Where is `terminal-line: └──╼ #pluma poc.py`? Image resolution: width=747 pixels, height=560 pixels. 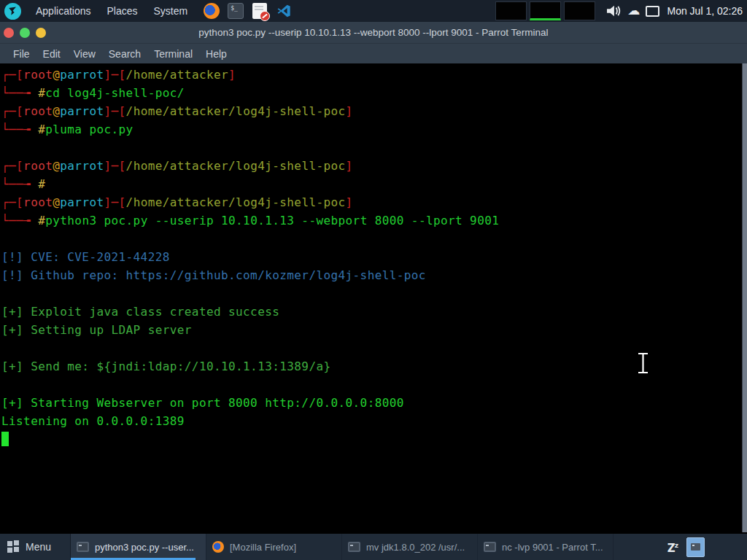
terminal-line: └──╼ #pluma poc.py is located at coordinates (371, 130).